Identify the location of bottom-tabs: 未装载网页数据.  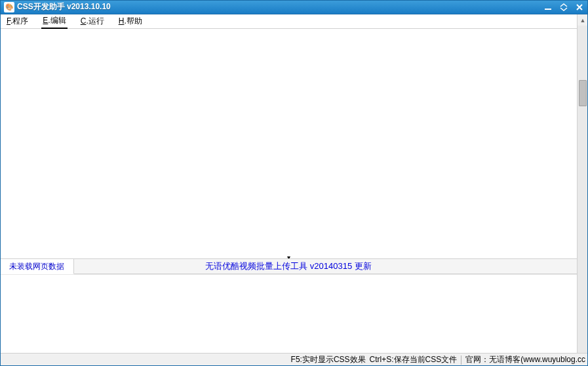
(288, 266).